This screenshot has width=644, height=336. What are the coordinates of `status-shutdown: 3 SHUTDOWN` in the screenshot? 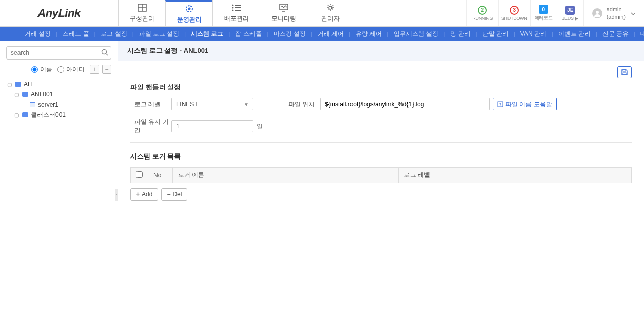 It's located at (514, 13).